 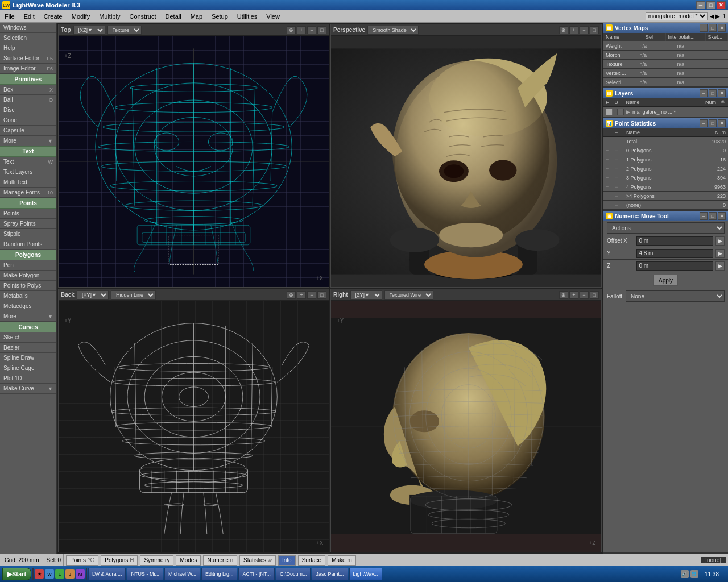 What do you see at coordinates (594, 30) in the screenshot?
I see `vp-perspective-expand: □` at bounding box center [594, 30].